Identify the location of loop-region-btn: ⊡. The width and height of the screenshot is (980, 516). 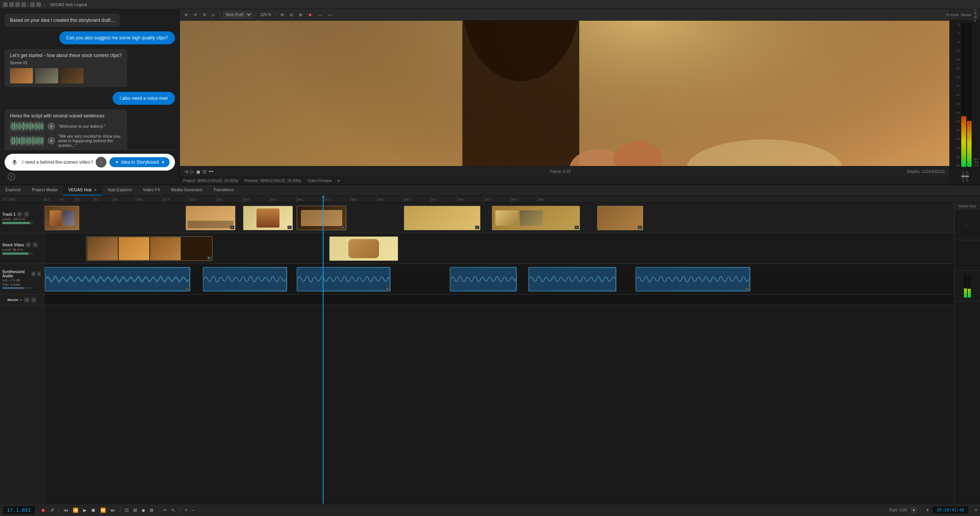
(127, 510).